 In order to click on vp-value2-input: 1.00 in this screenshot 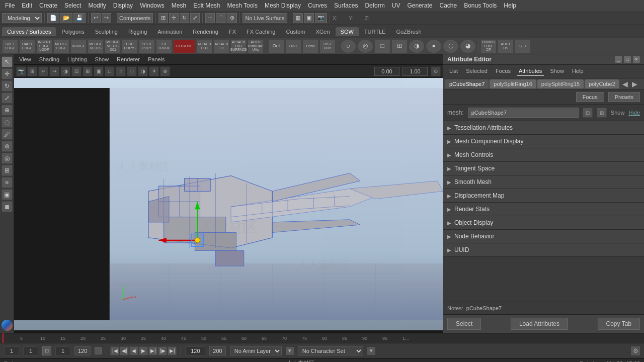, I will do `click(415, 71)`.